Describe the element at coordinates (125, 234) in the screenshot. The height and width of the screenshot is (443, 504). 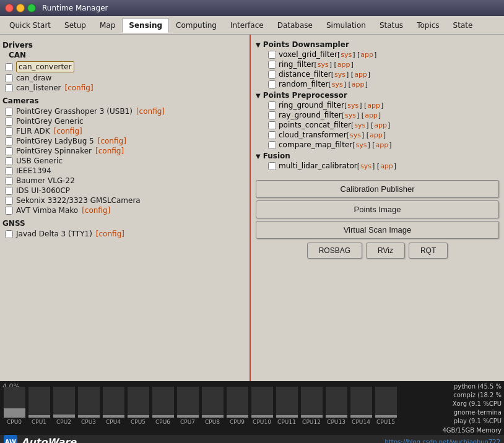
I see `gnss-javad-item: Javad Delta 3 (TTY1) [config]` at that location.